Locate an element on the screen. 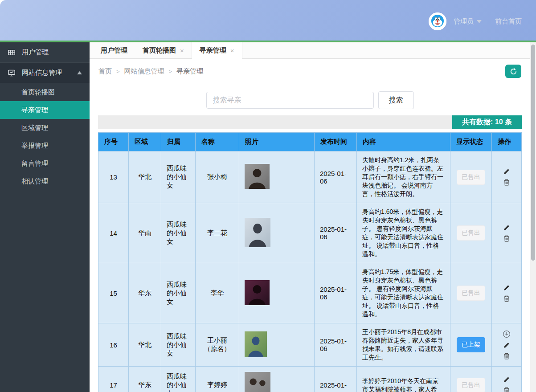 This screenshot has height=392, width=536. table-row: 15华东西瓜味 的小仙 女李华 2025-01- 06身高约1.75米，体型偏瘦… is located at coordinates (310, 293).